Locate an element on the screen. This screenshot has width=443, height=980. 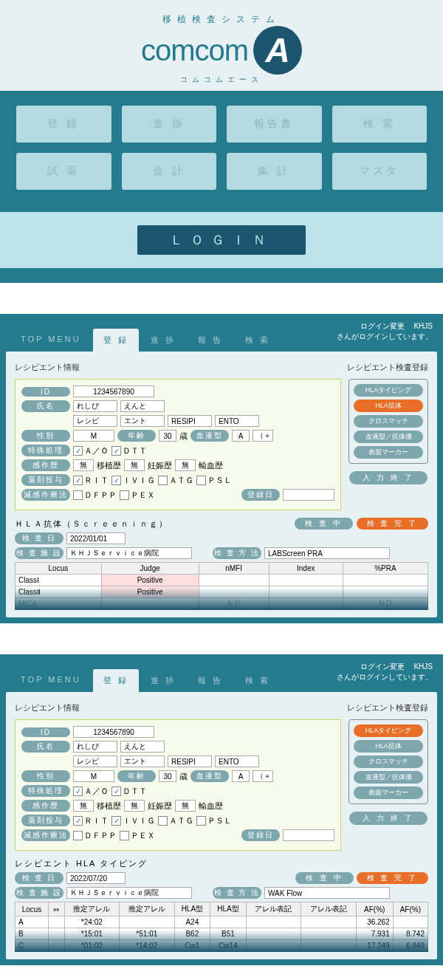
table-row: MICA N.D N.D is located at coordinates (222, 604).